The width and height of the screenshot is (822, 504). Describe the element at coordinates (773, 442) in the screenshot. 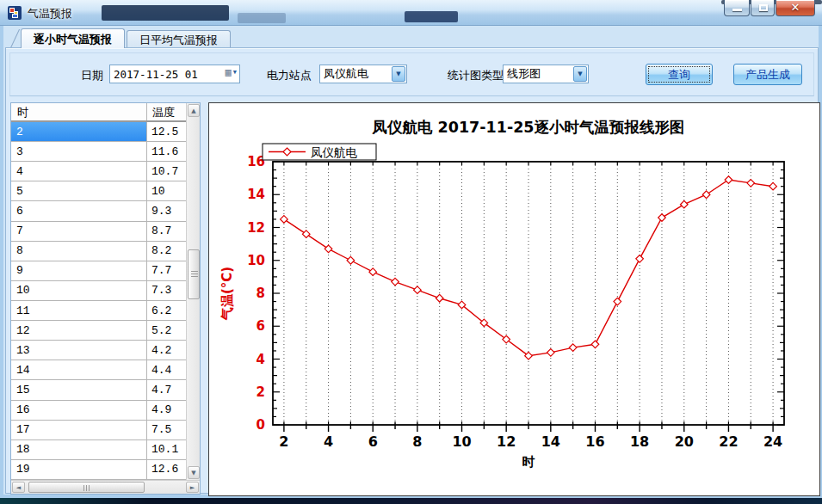

I see `svg-text: 24` at that location.